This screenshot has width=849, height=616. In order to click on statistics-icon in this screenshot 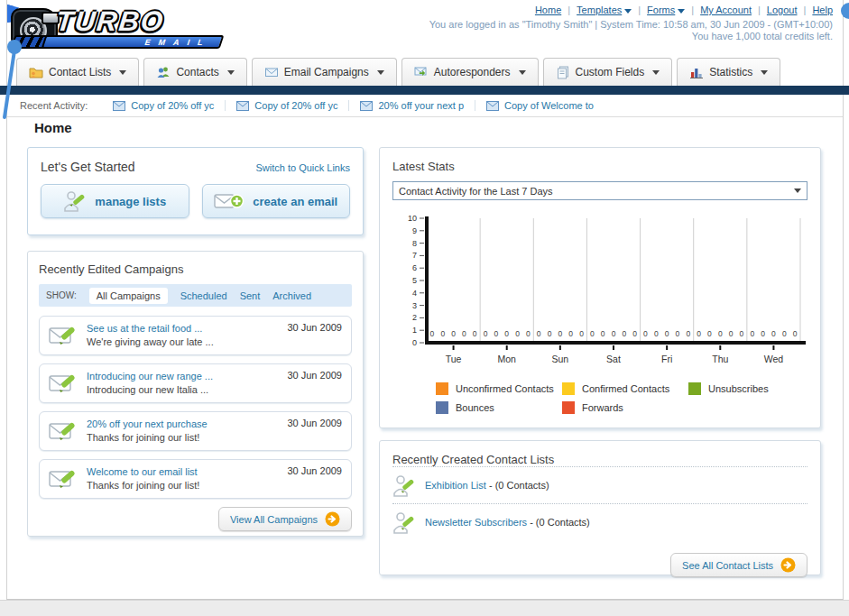, I will do `click(697, 72)`.